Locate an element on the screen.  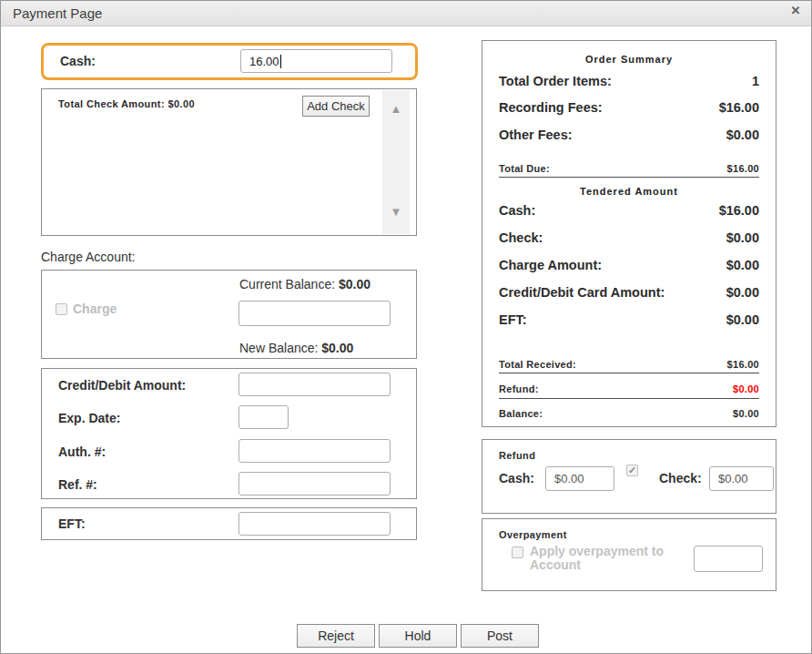
new-balance-value: $0.00 is located at coordinates (337, 348).